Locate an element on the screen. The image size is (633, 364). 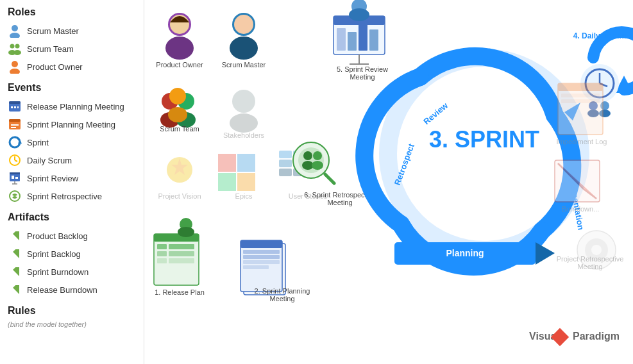
sprint-burndown-label: Sprint Burndown is located at coordinates (58, 272).